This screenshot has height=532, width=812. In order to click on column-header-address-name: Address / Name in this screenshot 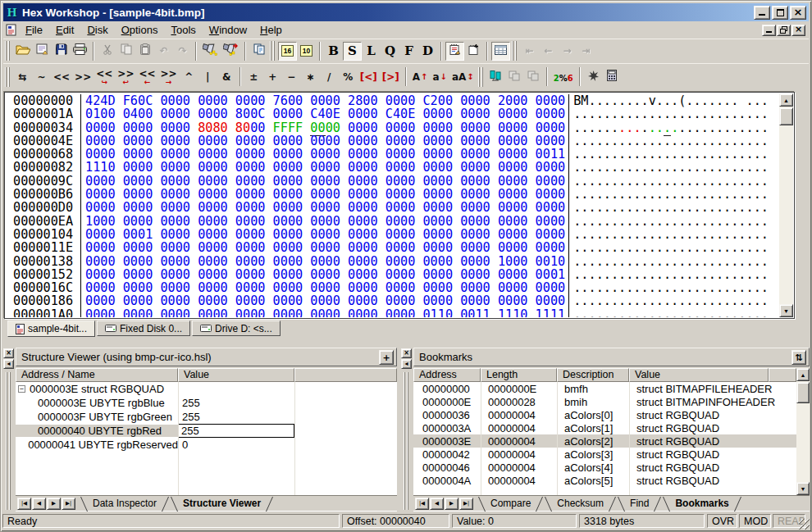, I will do `click(97, 375)`.